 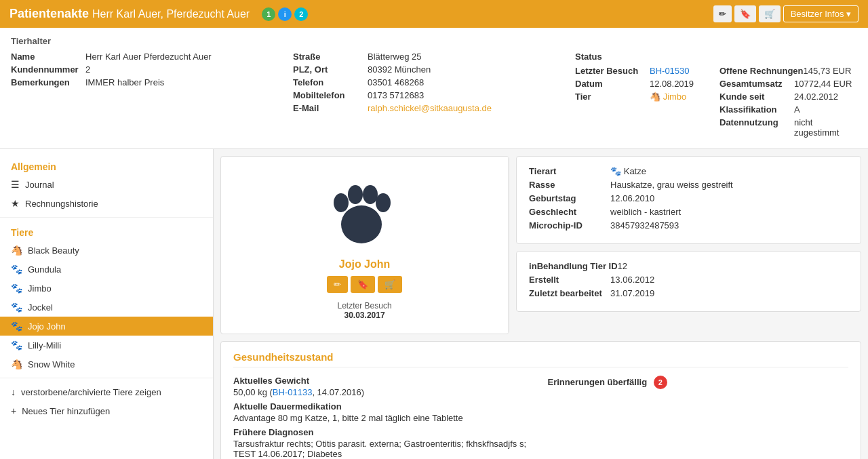 What do you see at coordinates (757, 84) in the screenshot?
I see `gesamtumsatz-label: Gesamtumsatz` at bounding box center [757, 84].